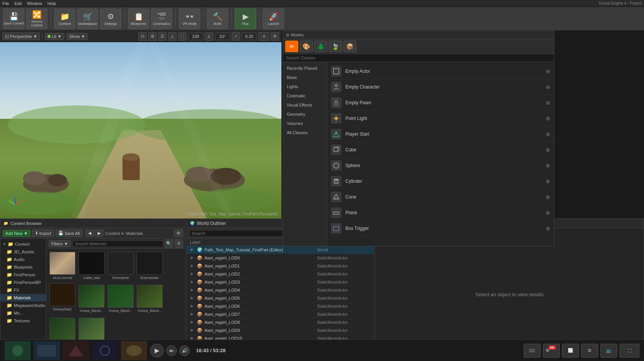 This screenshot has width=644, height=361. I want to click on place-item-plane: Plane ⊕, so click(440, 213).